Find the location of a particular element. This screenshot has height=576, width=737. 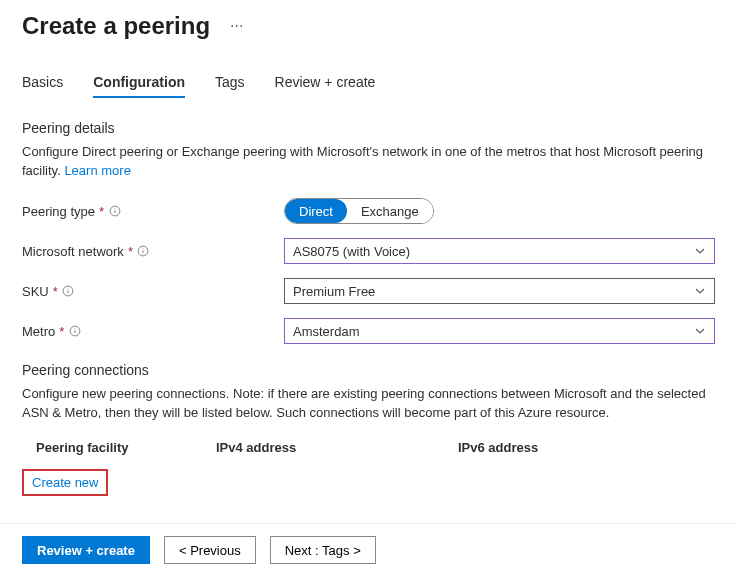

peering-connections-heading: Peering connections is located at coordinates (368, 370).